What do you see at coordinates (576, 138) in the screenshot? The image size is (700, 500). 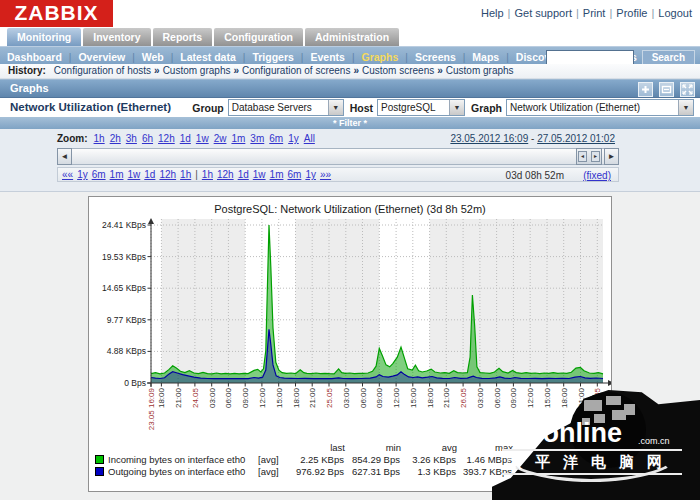 I see `date-to-link: 27.05.2012 01:02` at bounding box center [576, 138].